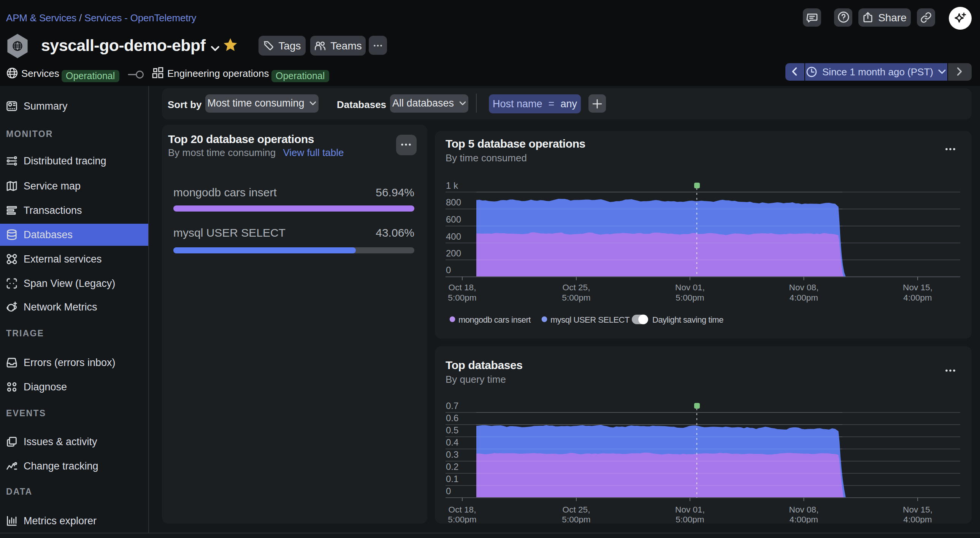 The width and height of the screenshot is (980, 538). Describe the element at coordinates (452, 467) in the screenshot. I see `svg-text: 0.2` at that location.